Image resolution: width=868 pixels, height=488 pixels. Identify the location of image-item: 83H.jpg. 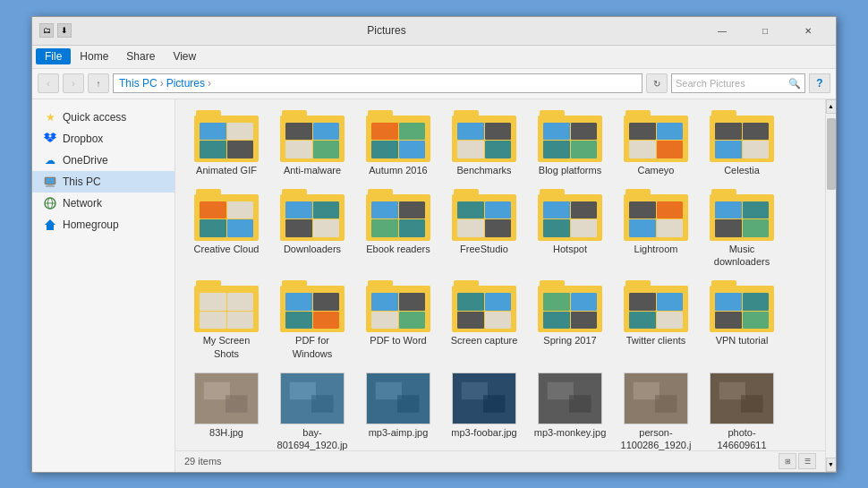
(226, 410).